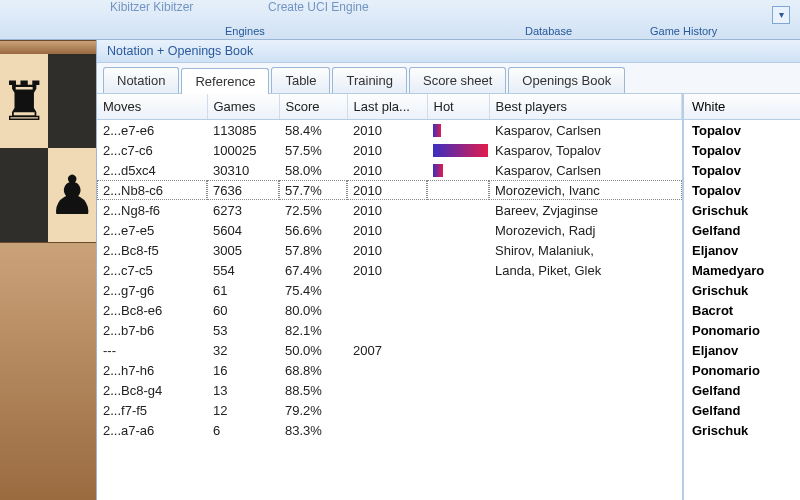 The width and height of the screenshot is (800, 500). I want to click on move-cell: 2...c7-c6, so click(152, 150).